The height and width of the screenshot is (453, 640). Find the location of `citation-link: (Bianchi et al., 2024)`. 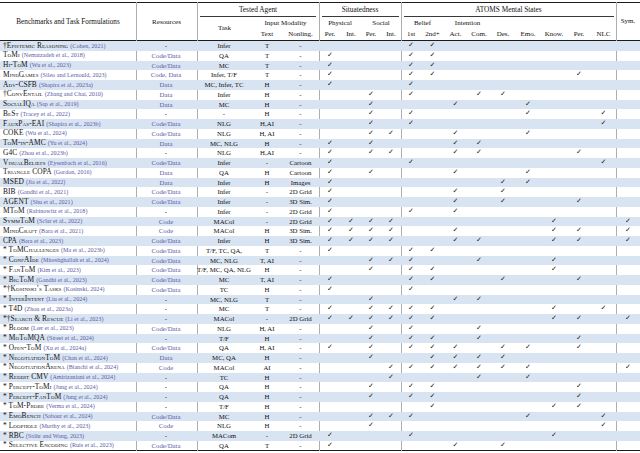

citation-link: (Bianchi et al., 2024) is located at coordinates (93, 367).